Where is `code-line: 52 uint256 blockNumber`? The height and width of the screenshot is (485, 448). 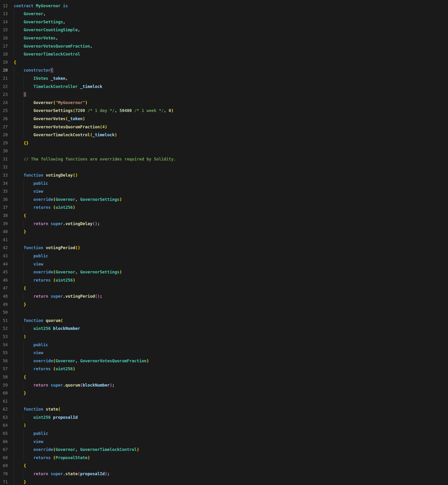
code-line: 52 uint256 blockNumber is located at coordinates (224, 329).